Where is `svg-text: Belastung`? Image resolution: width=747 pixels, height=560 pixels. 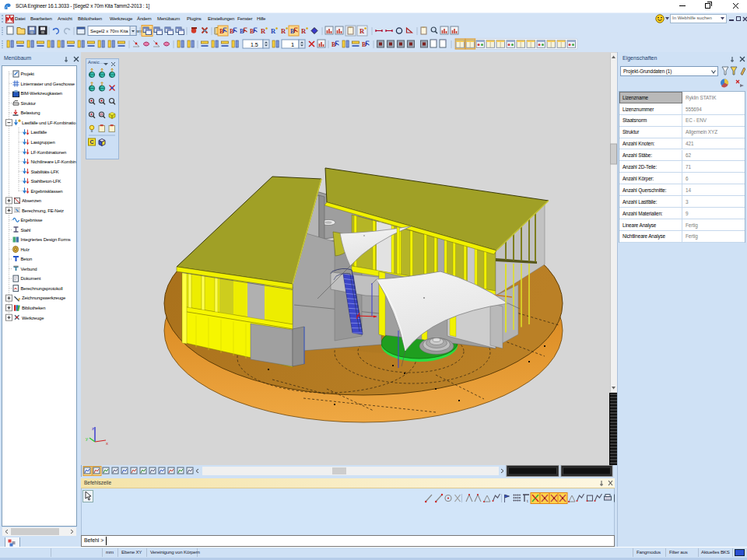
svg-text: Belastung is located at coordinates (31, 113).